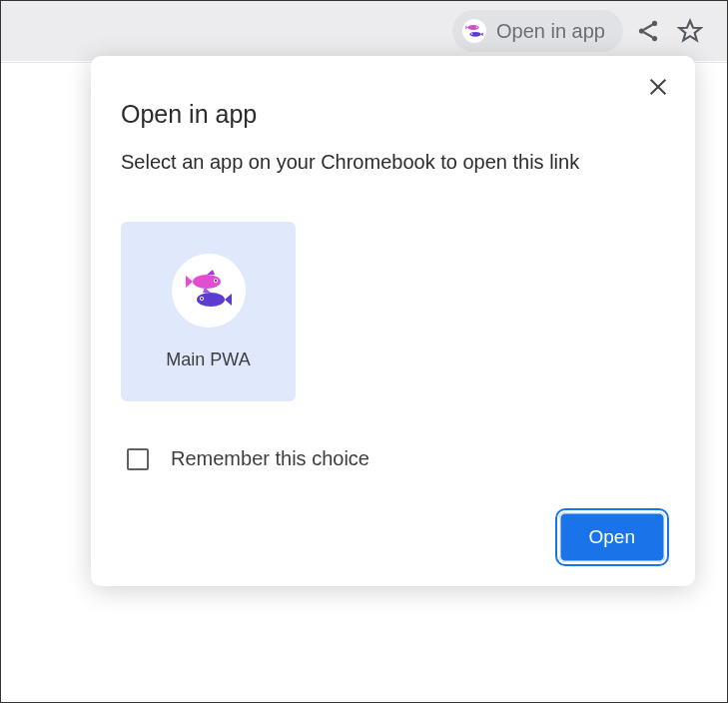  What do you see at coordinates (537, 31) in the screenshot?
I see `open-in-app-chip: Open in app` at bounding box center [537, 31].